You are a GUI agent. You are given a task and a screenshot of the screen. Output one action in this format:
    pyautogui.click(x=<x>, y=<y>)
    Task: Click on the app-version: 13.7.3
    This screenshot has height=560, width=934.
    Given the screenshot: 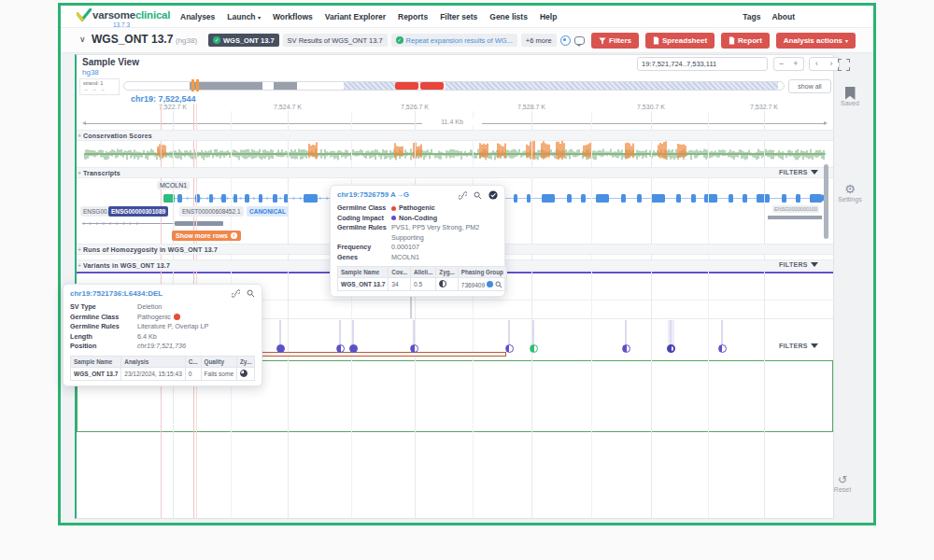 What is the action you would take?
    pyautogui.click(x=121, y=24)
    